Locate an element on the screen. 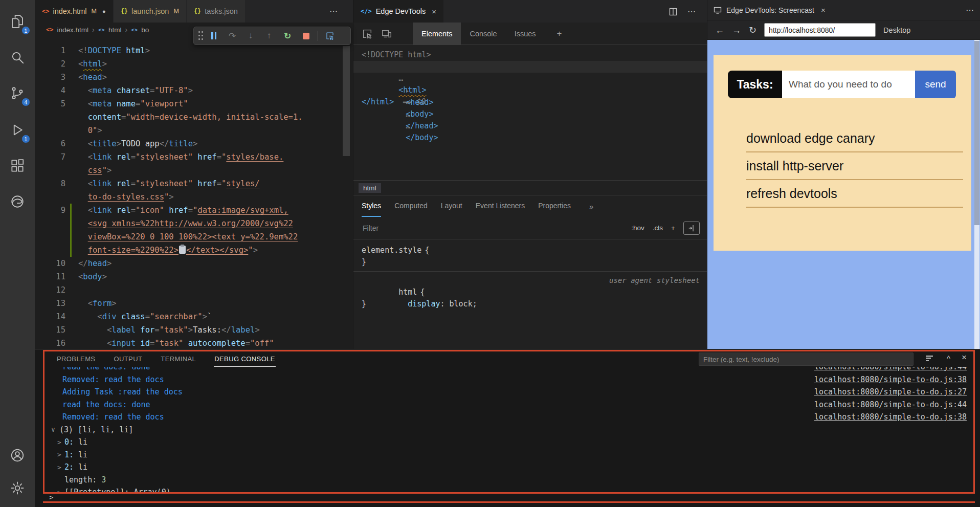 The image size is (980, 507). tab-layout: Layout is located at coordinates (452, 206).